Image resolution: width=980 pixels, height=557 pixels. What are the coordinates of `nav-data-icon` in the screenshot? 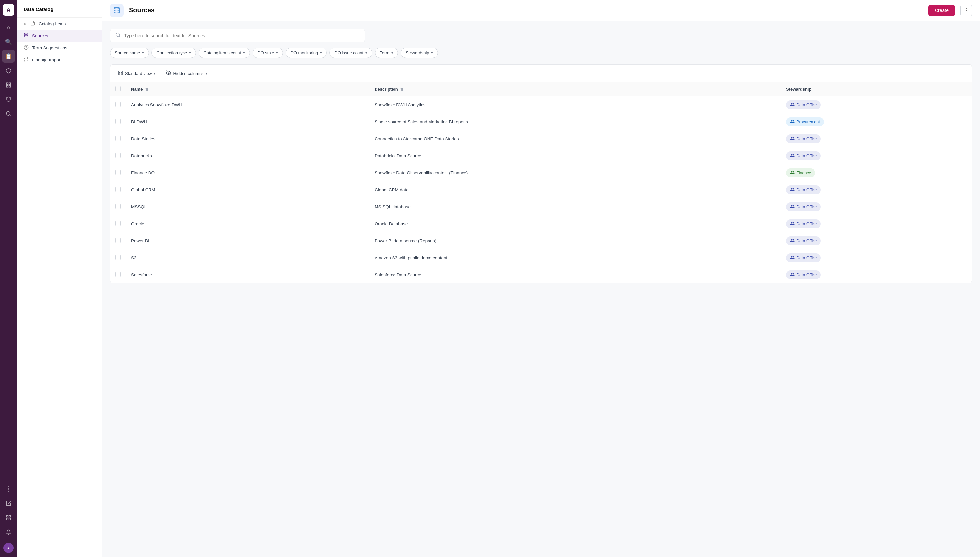 It's located at (8, 70).